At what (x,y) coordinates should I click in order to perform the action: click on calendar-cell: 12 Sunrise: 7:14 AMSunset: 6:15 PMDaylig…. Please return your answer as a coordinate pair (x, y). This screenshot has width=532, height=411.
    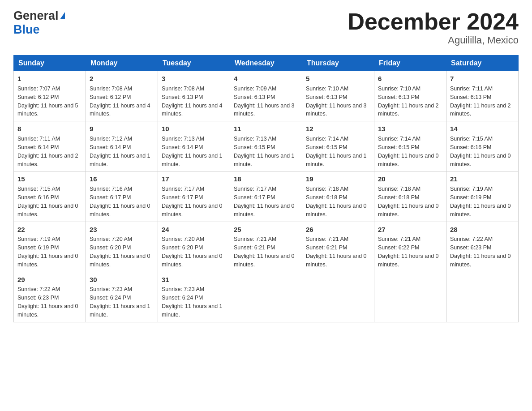
    Looking at the image, I should click on (339, 146).